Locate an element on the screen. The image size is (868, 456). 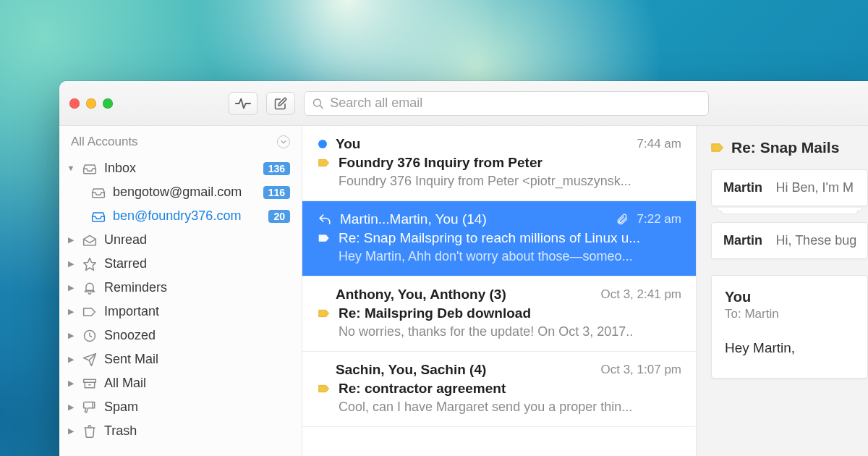
trash-icon is located at coordinates (90, 431).